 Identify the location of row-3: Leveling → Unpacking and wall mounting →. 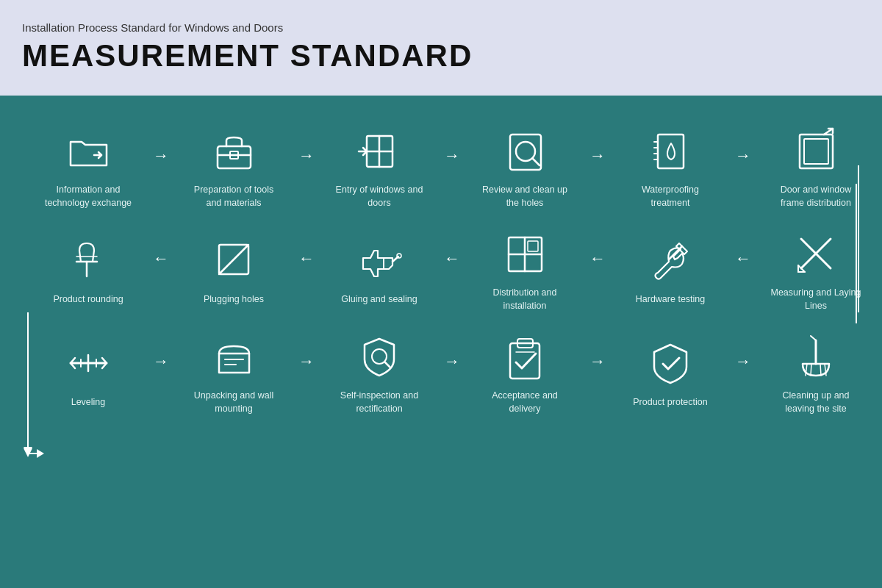
(445, 373).